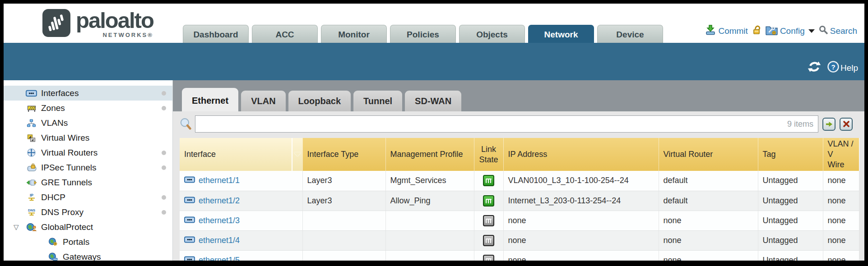 This screenshot has width=868, height=266. I want to click on sidebar-item-label: DHCP, so click(53, 197).